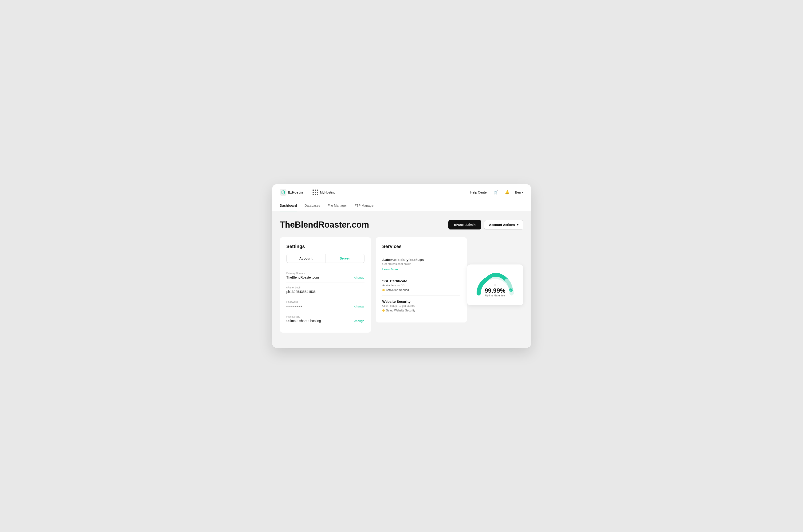 Image resolution: width=803 pixels, height=532 pixels. What do you see at coordinates (422, 265) in the screenshot?
I see `service-backups: Automatic daily backups Get professional…` at bounding box center [422, 265].